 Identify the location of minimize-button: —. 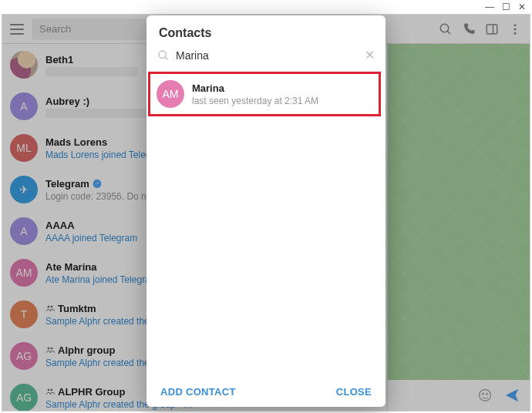
(490, 7).